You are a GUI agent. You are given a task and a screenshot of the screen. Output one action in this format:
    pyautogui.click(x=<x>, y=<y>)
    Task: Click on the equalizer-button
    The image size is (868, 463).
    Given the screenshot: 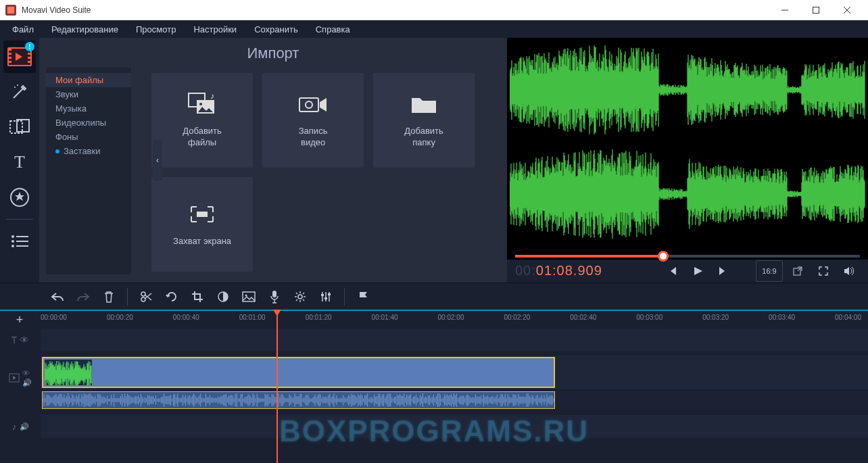 What is the action you would take?
    pyautogui.click(x=326, y=297)
    